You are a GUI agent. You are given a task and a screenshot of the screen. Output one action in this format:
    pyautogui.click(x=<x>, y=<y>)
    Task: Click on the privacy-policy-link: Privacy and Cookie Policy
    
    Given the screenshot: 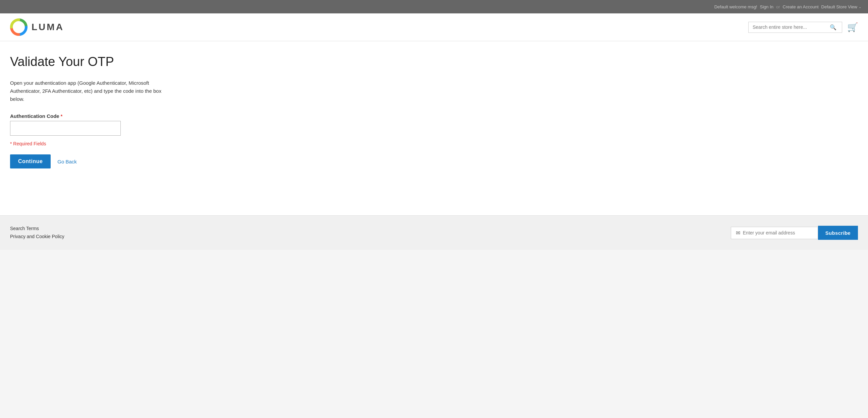 What is the action you would take?
    pyautogui.click(x=37, y=237)
    